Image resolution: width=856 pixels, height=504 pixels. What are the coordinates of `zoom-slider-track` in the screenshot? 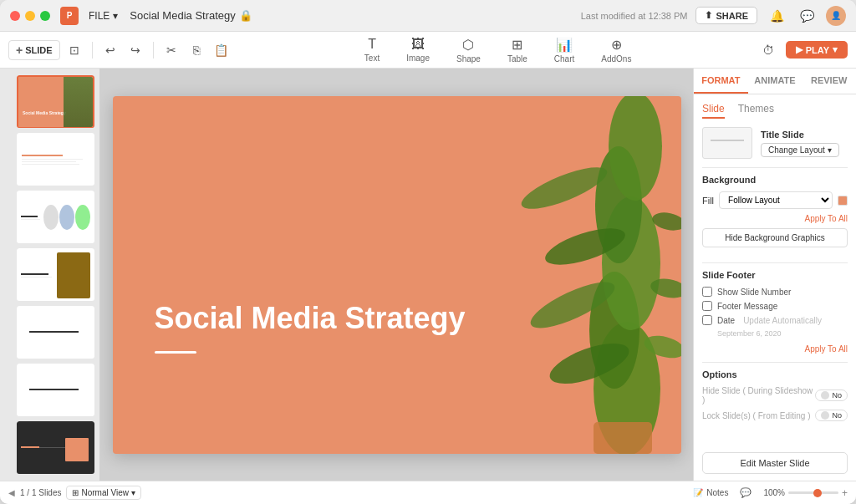 It's located at (813, 493).